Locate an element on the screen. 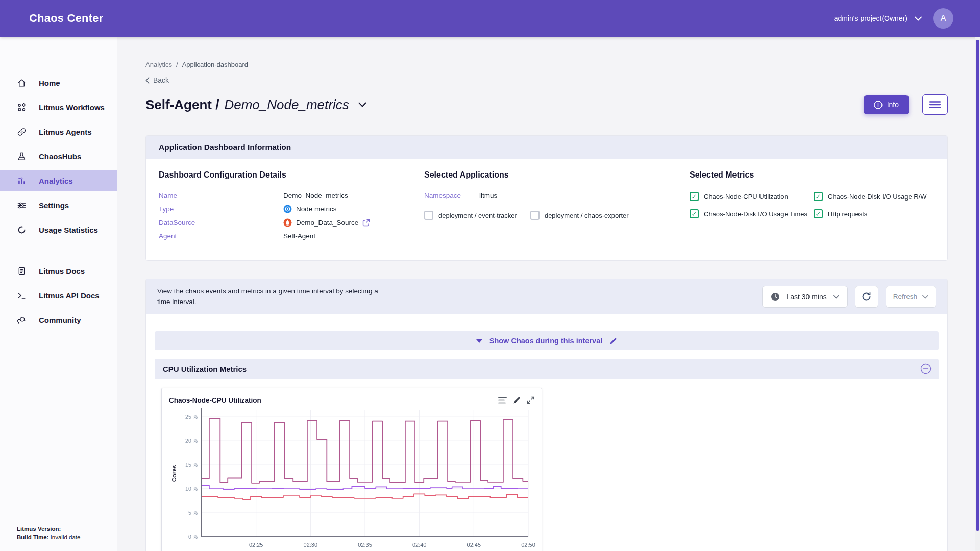  prometheus-icon is located at coordinates (288, 222).